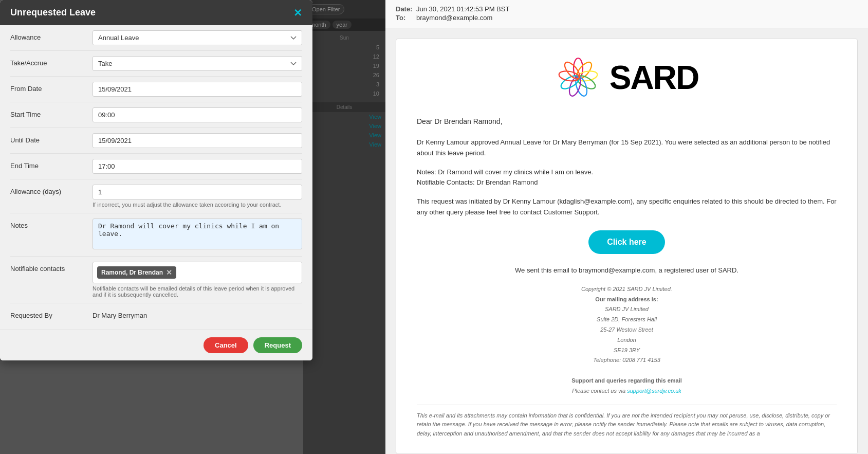 This screenshot has height=454, width=868. I want to click on take-accrue-select: TakeAccrue, so click(197, 64).